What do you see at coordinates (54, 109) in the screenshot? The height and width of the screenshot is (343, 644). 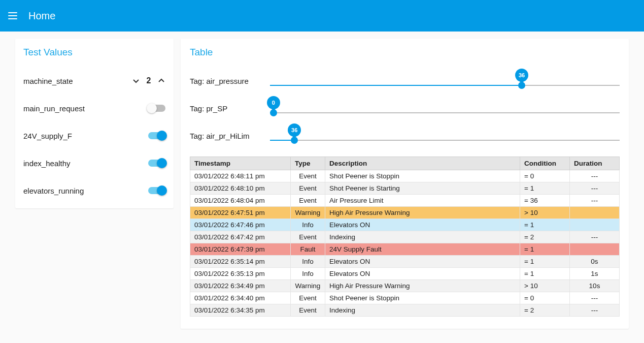 I see `toggle-label: main_run_request` at bounding box center [54, 109].